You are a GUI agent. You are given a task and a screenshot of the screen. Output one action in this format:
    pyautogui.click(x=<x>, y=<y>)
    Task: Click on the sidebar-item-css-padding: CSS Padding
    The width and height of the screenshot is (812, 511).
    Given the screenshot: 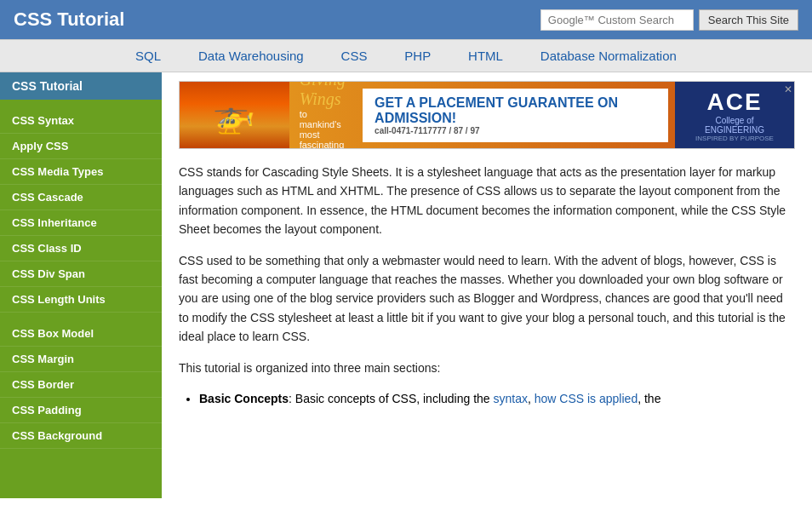 What is the action you would take?
    pyautogui.click(x=81, y=411)
    